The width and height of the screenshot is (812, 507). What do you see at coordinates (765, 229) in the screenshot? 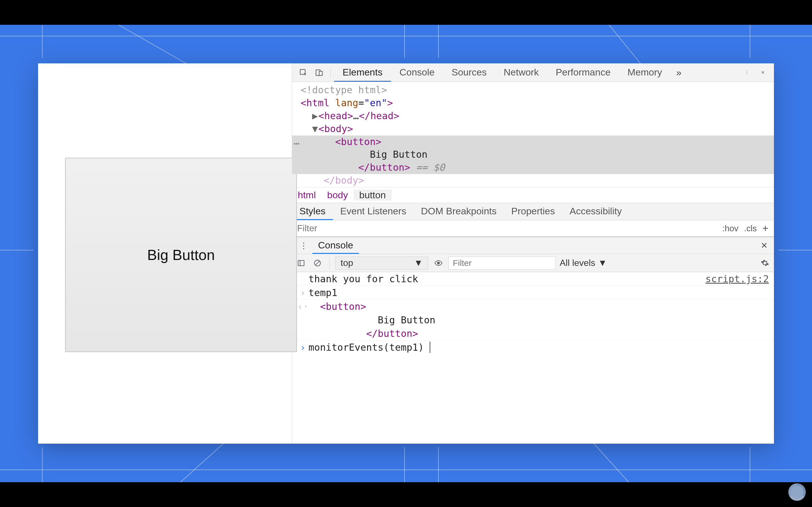
I see `new-style-rule-icon: +` at bounding box center [765, 229].